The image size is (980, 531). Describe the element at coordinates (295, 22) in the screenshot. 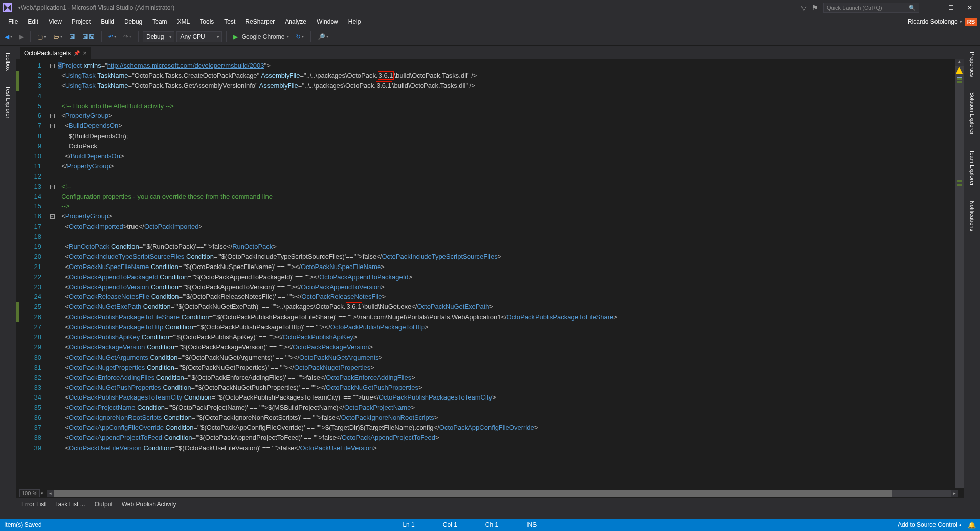

I see `menu-analyze: Analyze` at that location.